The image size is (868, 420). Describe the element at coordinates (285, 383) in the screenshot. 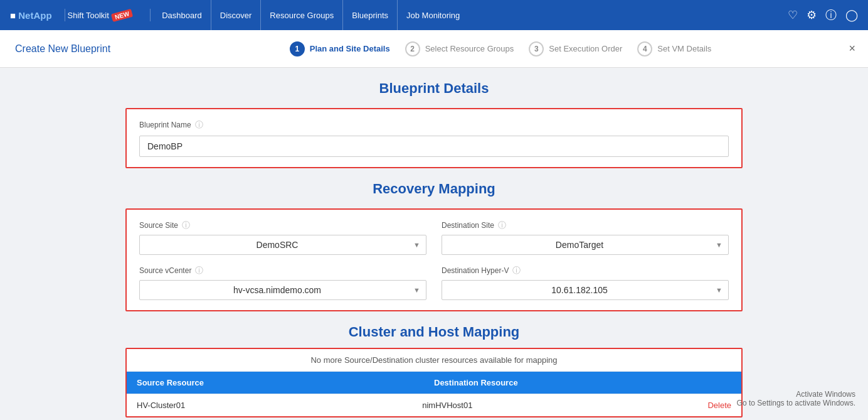

I see `cluster-header-source: Source Resource` at that location.